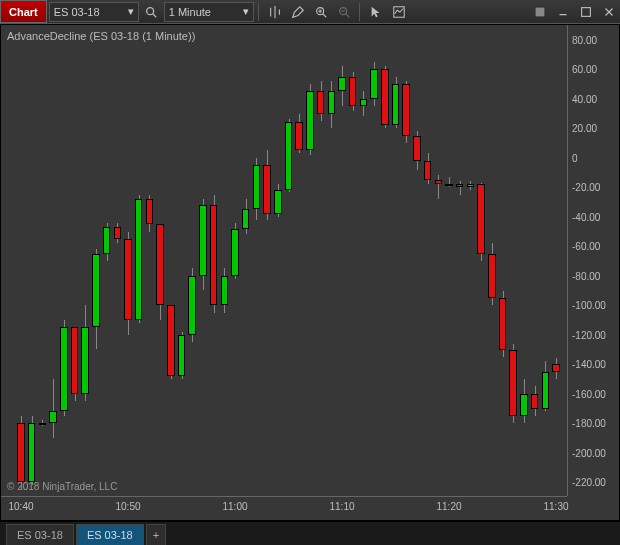  I want to click on minimize-icon, so click(563, 12).